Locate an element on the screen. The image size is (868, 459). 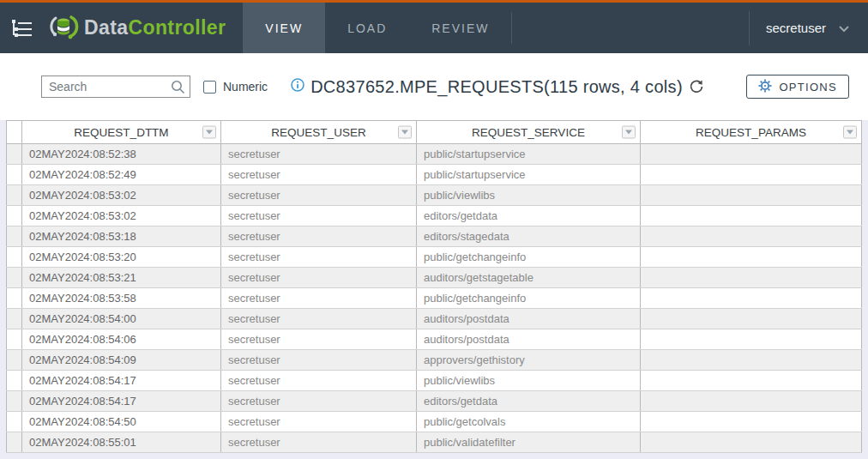
table-header: REQUEST_DTTMREQUEST_USERREQUEST_SERVICER… is located at coordinates (434, 132).